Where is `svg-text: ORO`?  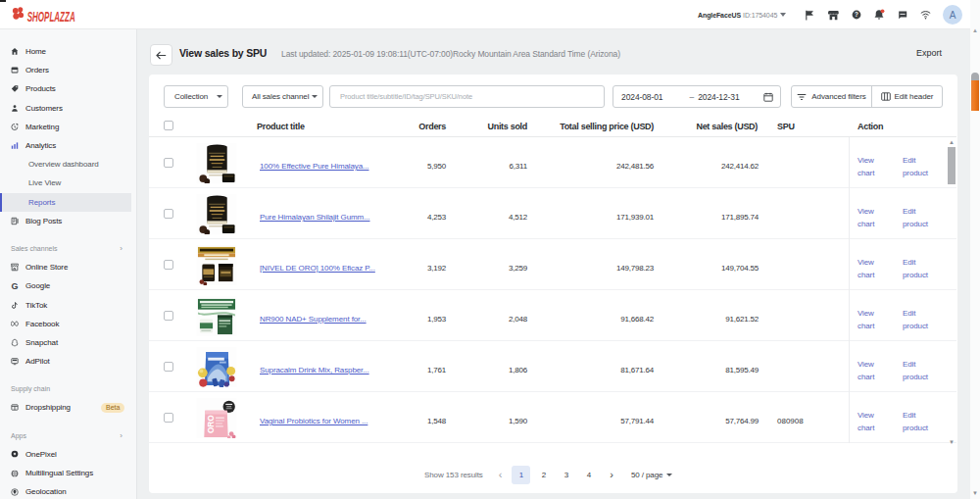 svg-text: ORO is located at coordinates (211, 424).